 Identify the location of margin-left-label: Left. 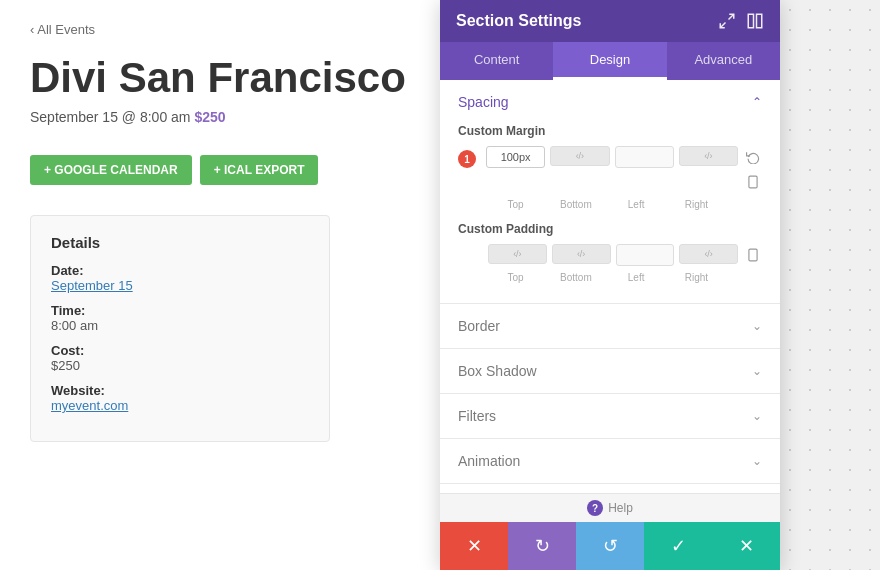
(636, 204).